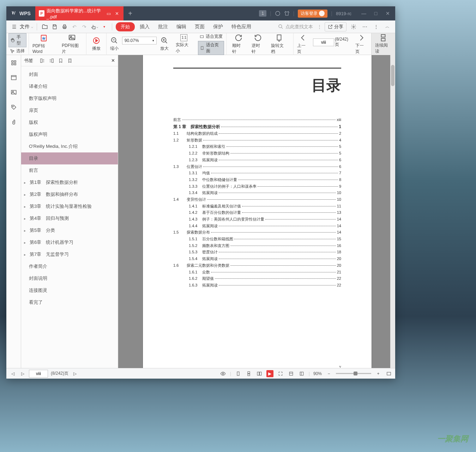 The width and height of the screenshot is (476, 452). What do you see at coordinates (364, 13) in the screenshot?
I see `minimize-button: —` at bounding box center [364, 13].